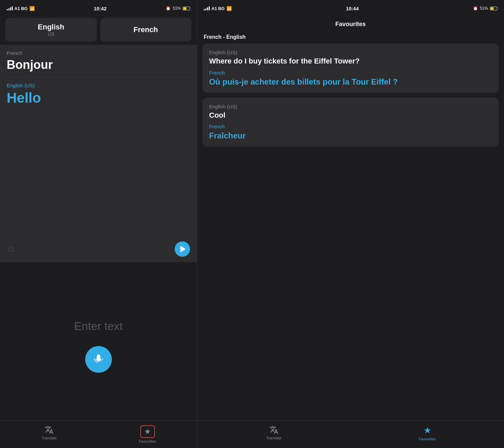  What do you see at coordinates (51, 27) in the screenshot?
I see `source-lang-main: English` at bounding box center [51, 27].